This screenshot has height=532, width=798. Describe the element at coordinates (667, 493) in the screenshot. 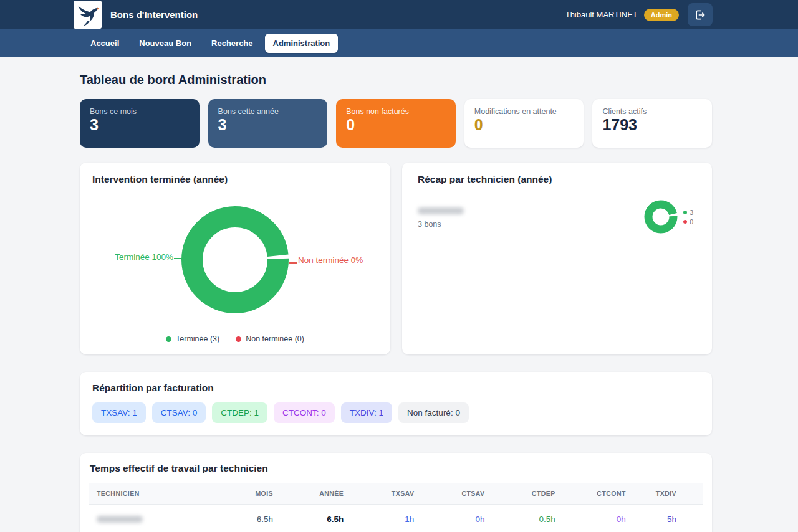

I see `col-txdiv: TXDIV` at that location.